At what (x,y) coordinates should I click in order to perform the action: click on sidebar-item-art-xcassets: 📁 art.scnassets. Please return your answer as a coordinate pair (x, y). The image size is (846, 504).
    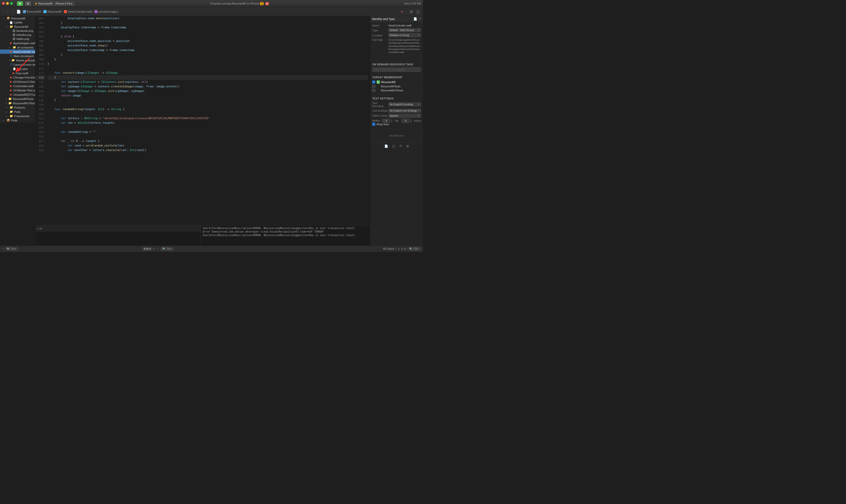
    Looking at the image, I should click on (18, 48).